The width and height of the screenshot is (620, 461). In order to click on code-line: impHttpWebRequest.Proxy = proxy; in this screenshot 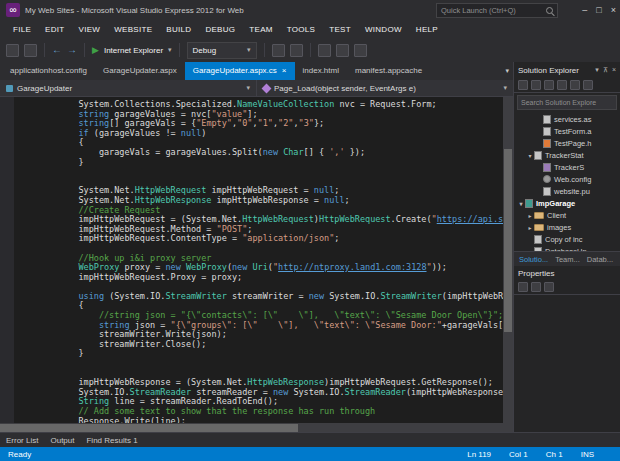, I will do `click(260, 278)`.